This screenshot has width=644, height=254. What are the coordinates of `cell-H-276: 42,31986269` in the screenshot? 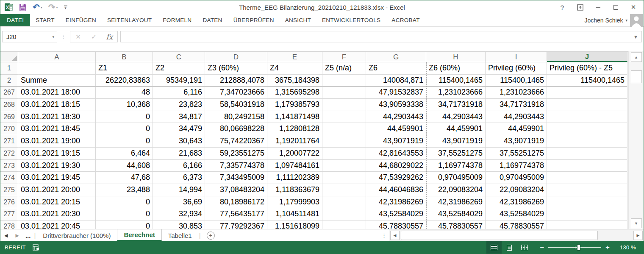 It's located at (456, 203).